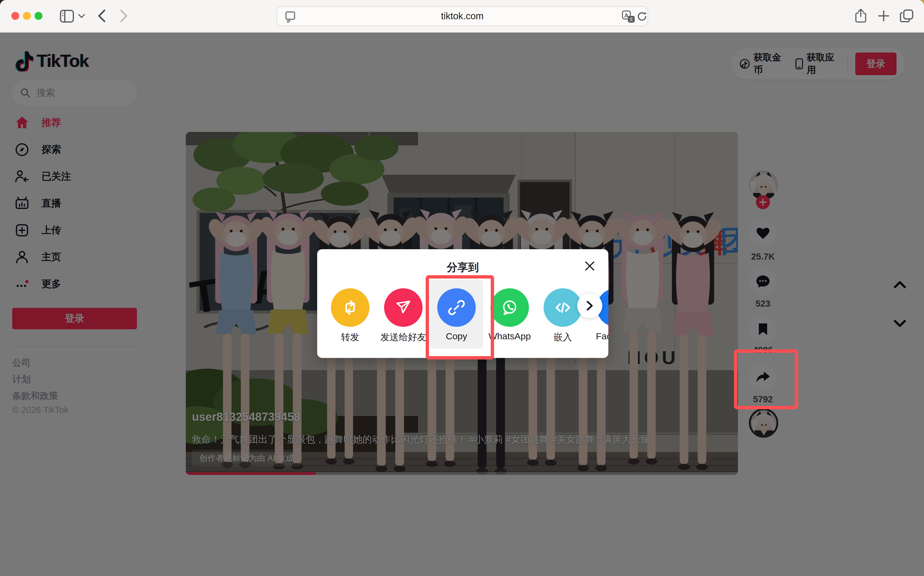  Describe the element at coordinates (67, 16) in the screenshot. I see `sidebar-toggle-icon` at that location.